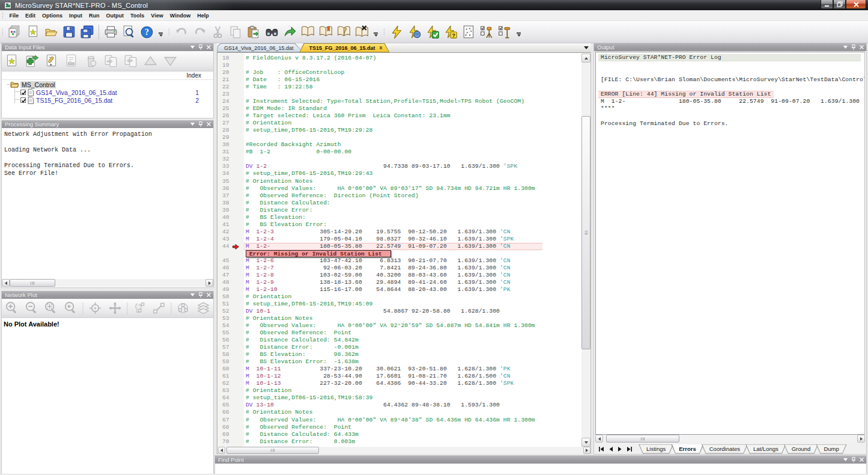 The width and height of the screenshot is (868, 475). What do you see at coordinates (131, 61) in the screenshot?
I see `dif-copy-icon` at bounding box center [131, 61].